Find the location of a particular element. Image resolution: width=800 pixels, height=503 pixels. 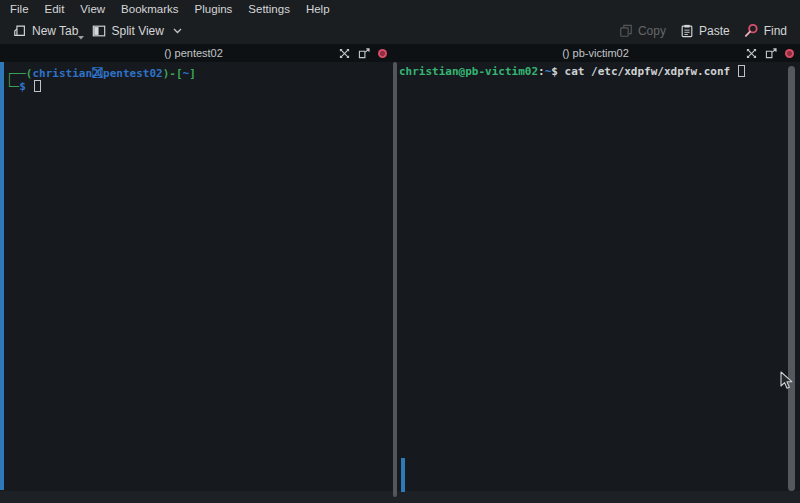

pane-title-pentest02: () pentest02 is located at coordinates (194, 53).